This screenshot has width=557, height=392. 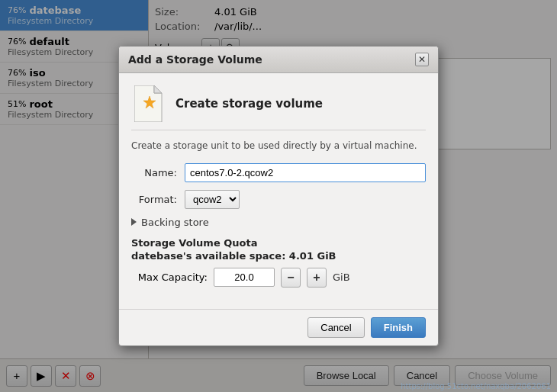 I want to click on capacity-increase-button: +, so click(x=317, y=278).